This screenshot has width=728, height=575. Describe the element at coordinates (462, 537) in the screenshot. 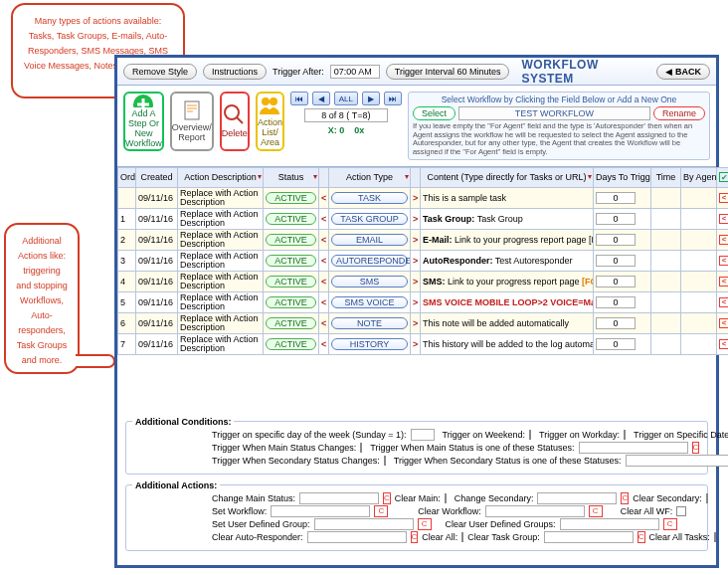

I see `clear-ar-all-checkbox` at that location.